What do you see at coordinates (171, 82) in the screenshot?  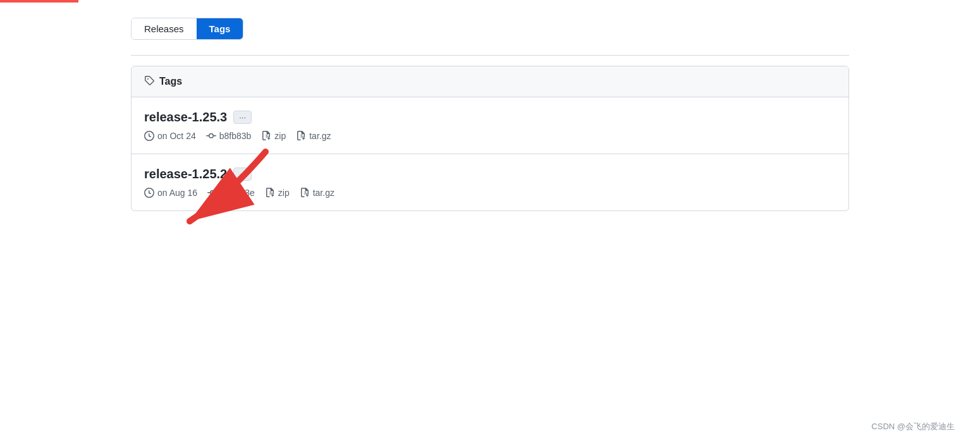 I see `tags-header-label: Tags` at bounding box center [171, 82].